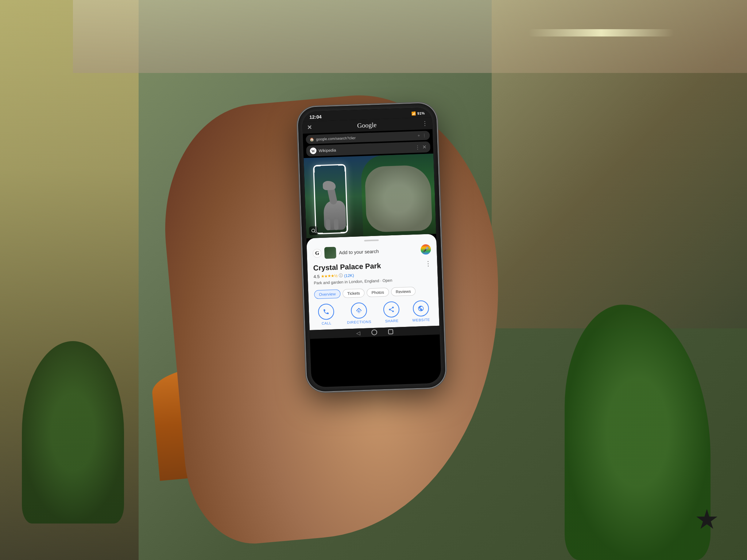  What do you see at coordinates (414, 113) in the screenshot?
I see `signal-icon: 📶` at bounding box center [414, 113].